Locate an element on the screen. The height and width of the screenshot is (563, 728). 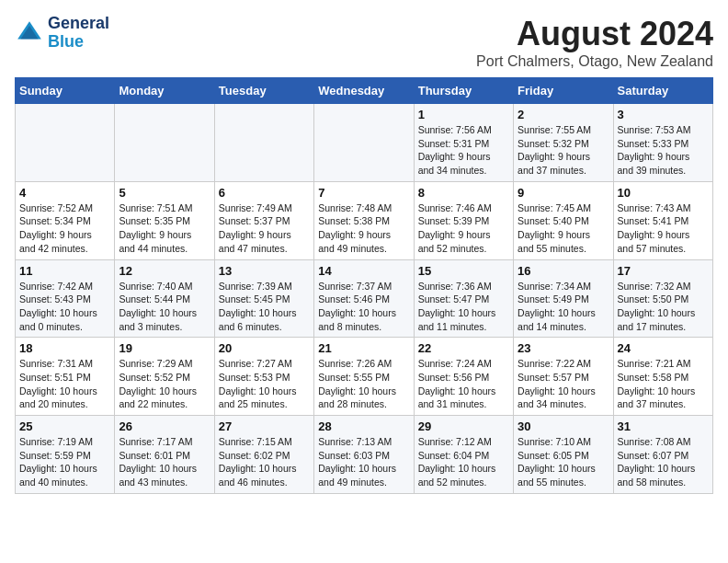
calendar-day-5: 5Sunrise: 7:51 AM Sunset: 5:35 PM Daylig… is located at coordinates (165, 221).